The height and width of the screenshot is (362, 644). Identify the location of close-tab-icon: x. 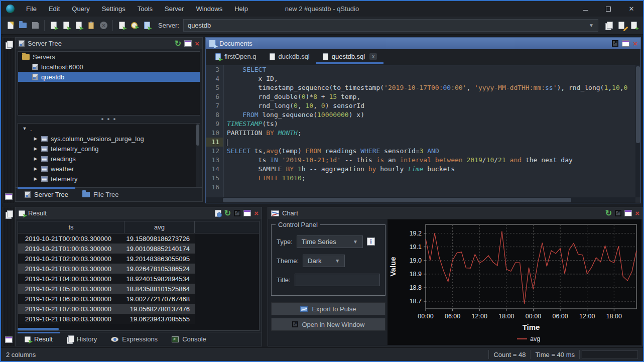
(373, 56).